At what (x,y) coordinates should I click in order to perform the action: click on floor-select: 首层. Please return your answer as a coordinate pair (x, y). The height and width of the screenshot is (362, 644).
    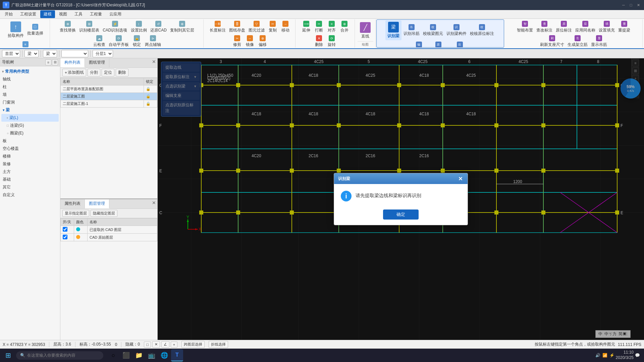
    Looking at the image, I should click on (11, 54).